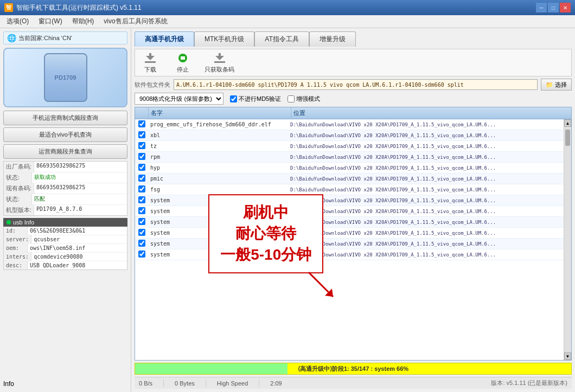  Describe the element at coordinates (218, 168) in the screenshot. I see `row-name: hyp` at that location.